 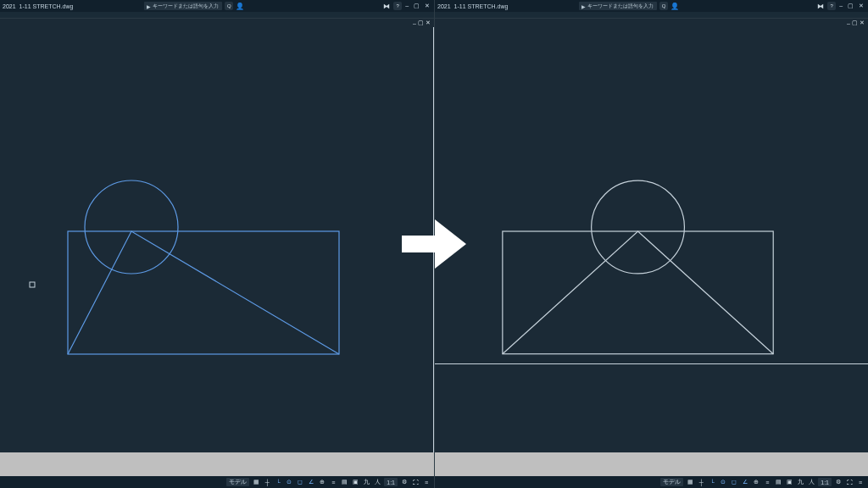 What do you see at coordinates (651, 364) in the screenshot?
I see `crosshair-horizontal` at bounding box center [651, 364].